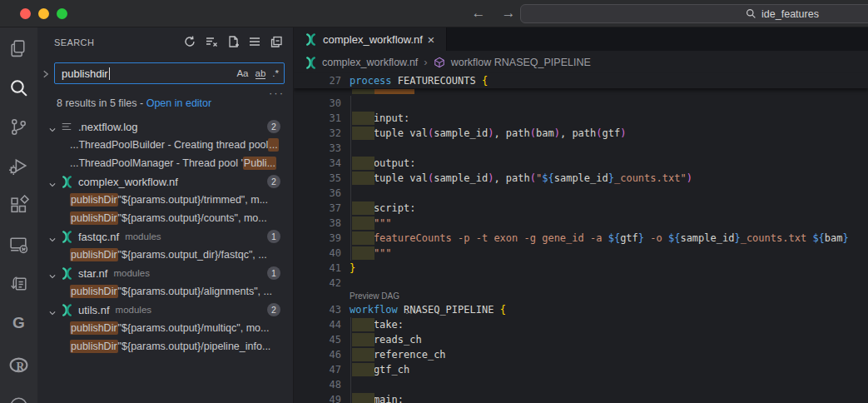 This screenshot has width=868, height=403. What do you see at coordinates (479, 13) in the screenshot?
I see `navigate-back-button: ←` at bounding box center [479, 13].